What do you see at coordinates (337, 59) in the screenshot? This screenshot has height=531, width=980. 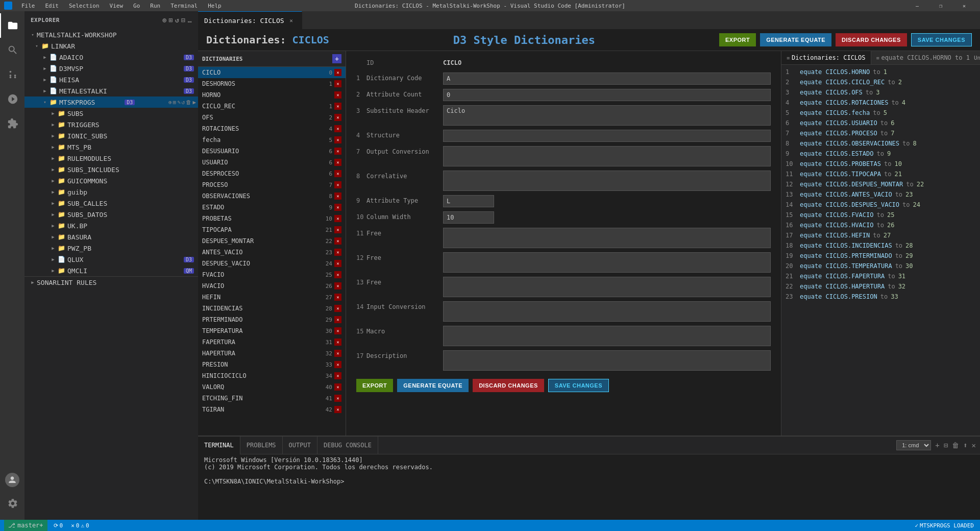 I see `dict-add-button: +` at bounding box center [337, 59].